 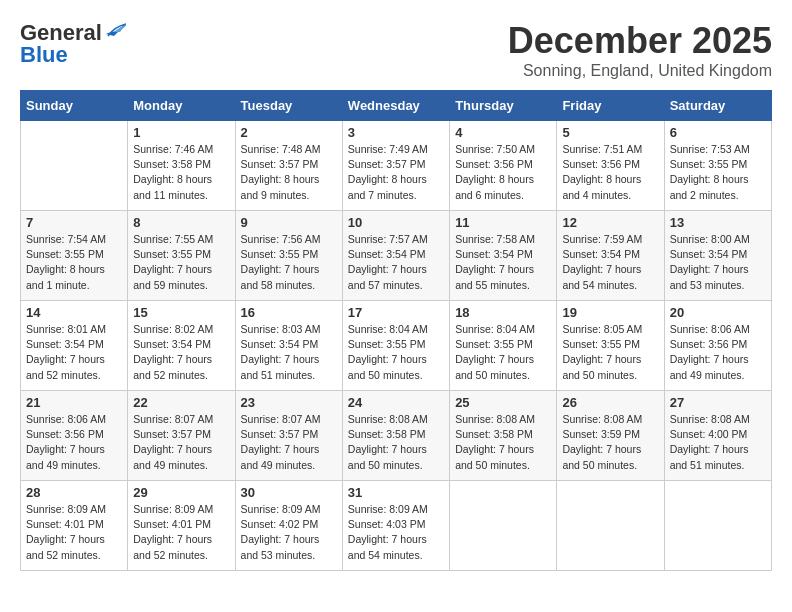 I want to click on table-cell: 11 Sunrise: 7:58 AMSunset: 3:54 PMDaylig…, so click(x=504, y=256).